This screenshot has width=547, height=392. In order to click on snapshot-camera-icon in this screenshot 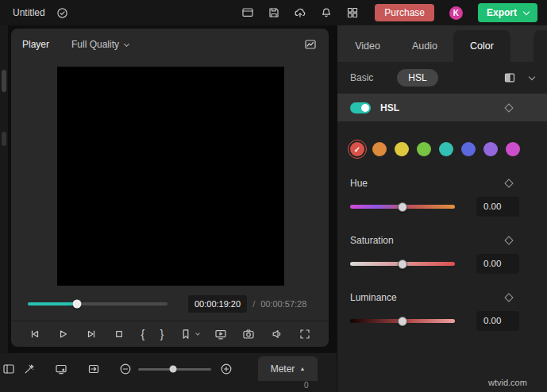, I will do `click(248, 334)`.